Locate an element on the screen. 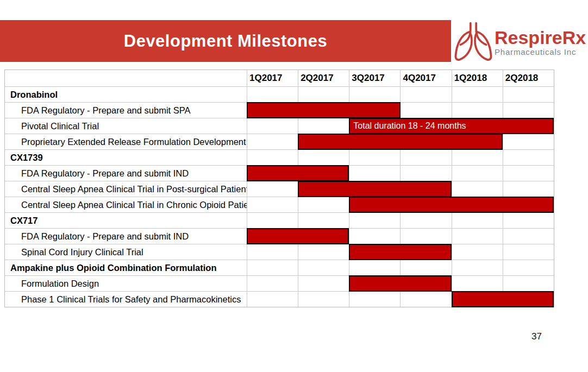  page-number: 37 is located at coordinates (537, 337).